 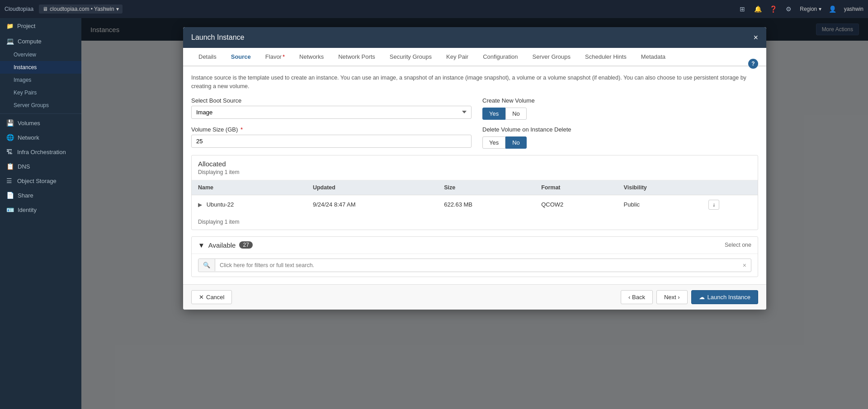 I want to click on sidebar-item-overview: Overview, so click(x=41, y=55).